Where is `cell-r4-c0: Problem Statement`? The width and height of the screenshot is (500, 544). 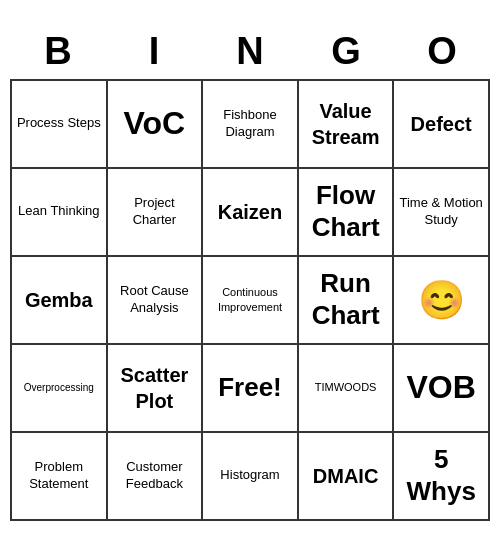
cell-r4-c0: Problem Statement is located at coordinates (60, 477).